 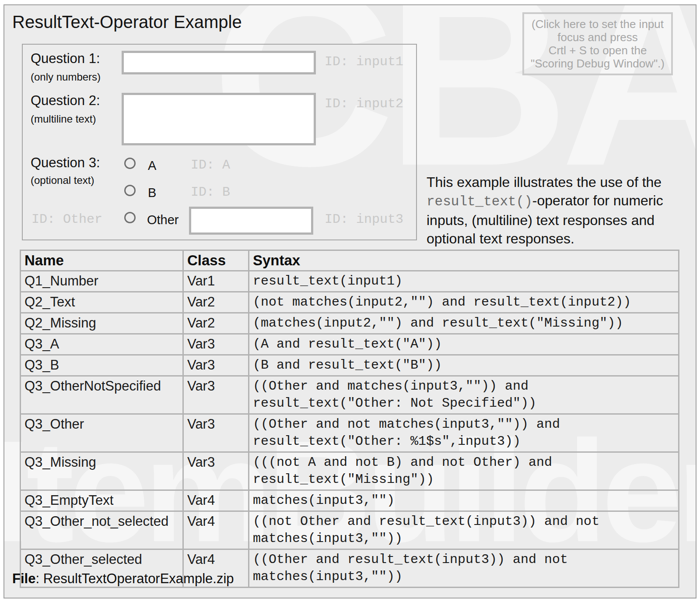 I want to click on syntax-cell: result_text(input1), so click(x=464, y=282).